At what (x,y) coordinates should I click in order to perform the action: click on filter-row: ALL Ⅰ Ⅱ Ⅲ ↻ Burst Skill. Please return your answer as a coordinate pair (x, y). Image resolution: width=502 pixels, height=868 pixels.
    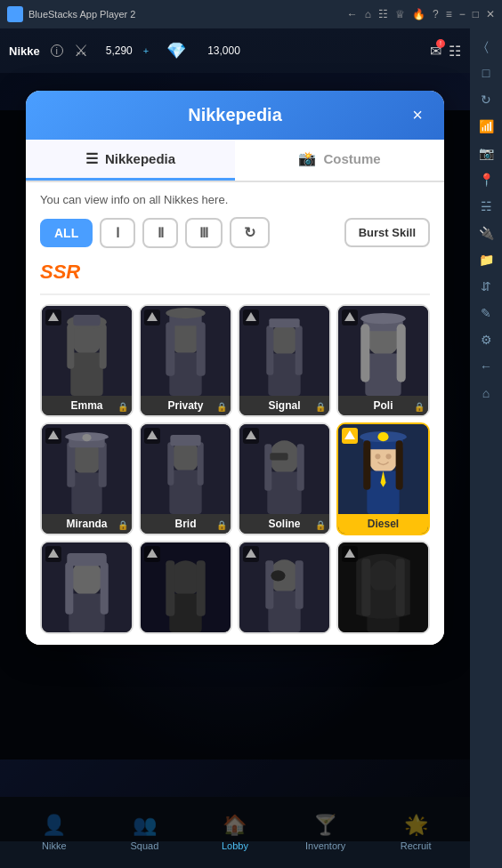
    Looking at the image, I should click on (235, 233).